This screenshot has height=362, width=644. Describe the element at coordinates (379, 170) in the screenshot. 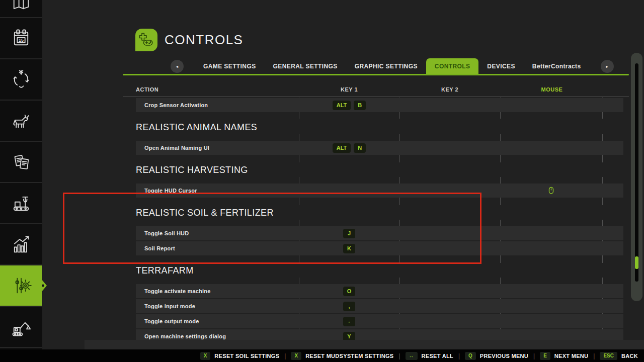

I see `section-title: REALISTIC HARVESTING` at that location.